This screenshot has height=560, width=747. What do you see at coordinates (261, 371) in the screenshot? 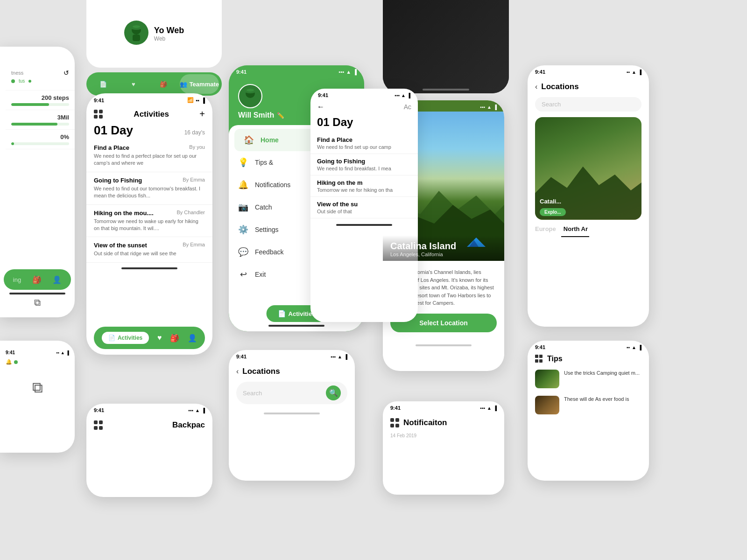
I see `locations-title: Locations` at bounding box center [261, 371].